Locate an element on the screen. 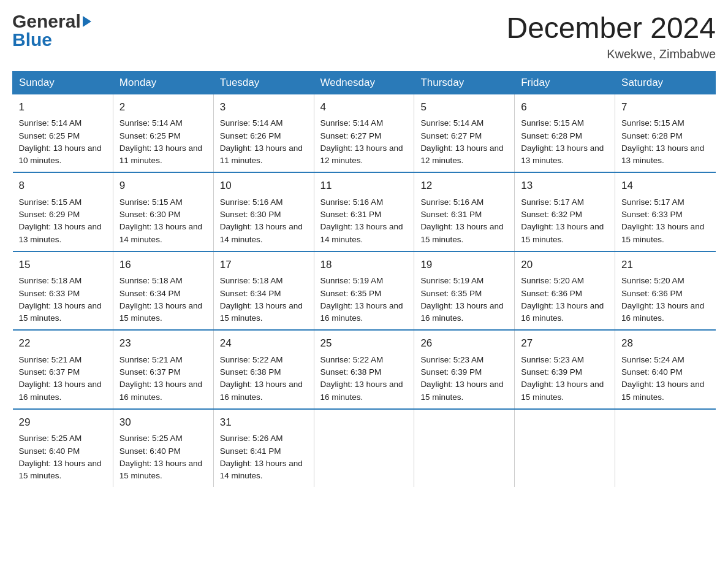  sunrise-label: Sunrise: 5:21 AM is located at coordinates (151, 359).